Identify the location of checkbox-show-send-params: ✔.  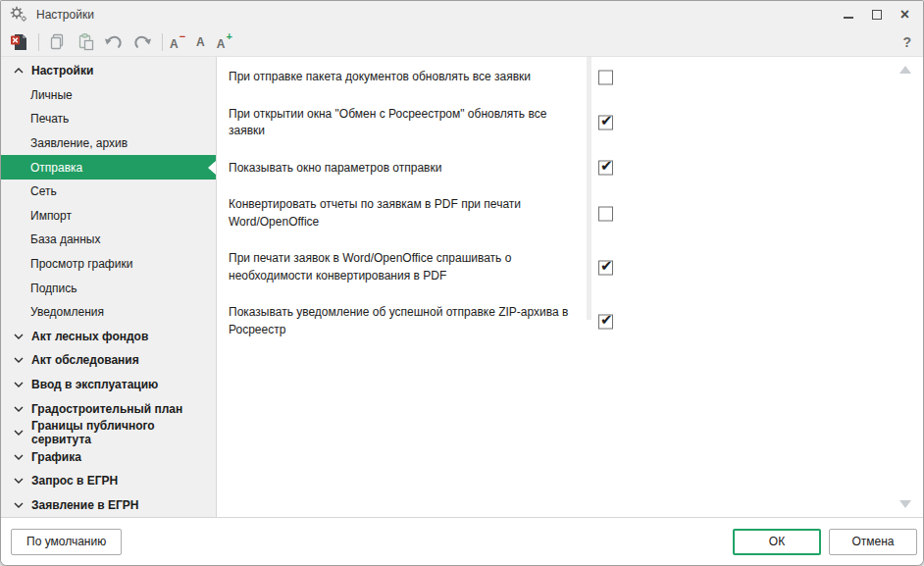
(606, 169).